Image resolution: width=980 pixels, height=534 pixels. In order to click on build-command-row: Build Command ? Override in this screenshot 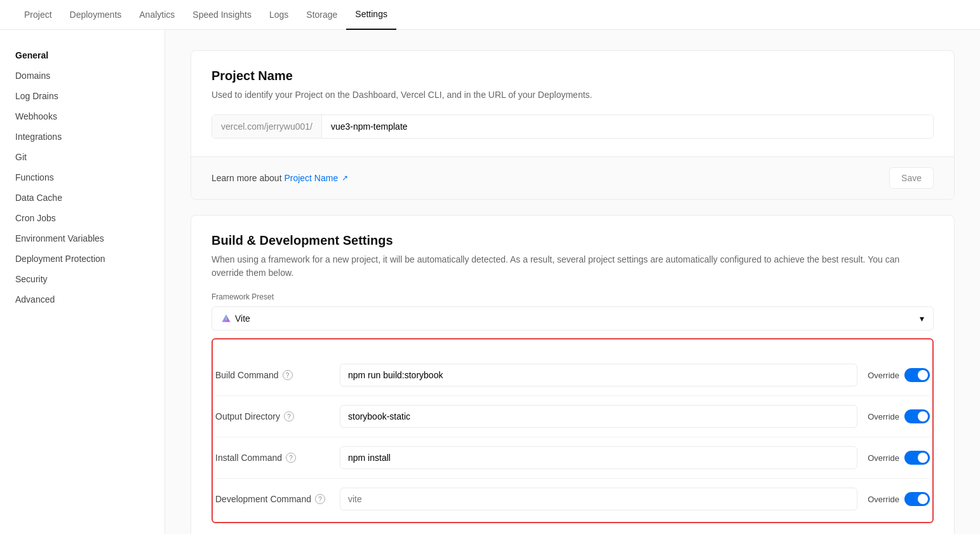, I will do `click(573, 375)`.